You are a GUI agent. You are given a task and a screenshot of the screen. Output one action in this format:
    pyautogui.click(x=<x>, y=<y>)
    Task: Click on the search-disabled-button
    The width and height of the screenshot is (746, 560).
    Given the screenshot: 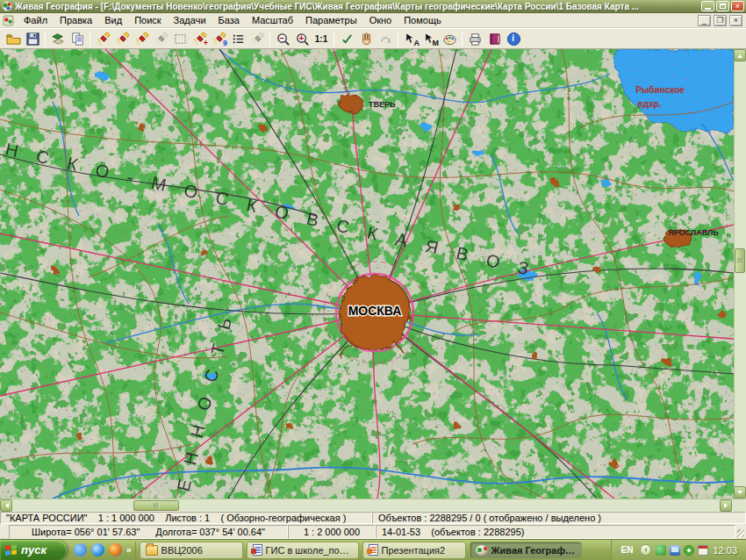 What is the action you would take?
    pyautogui.click(x=161, y=39)
    